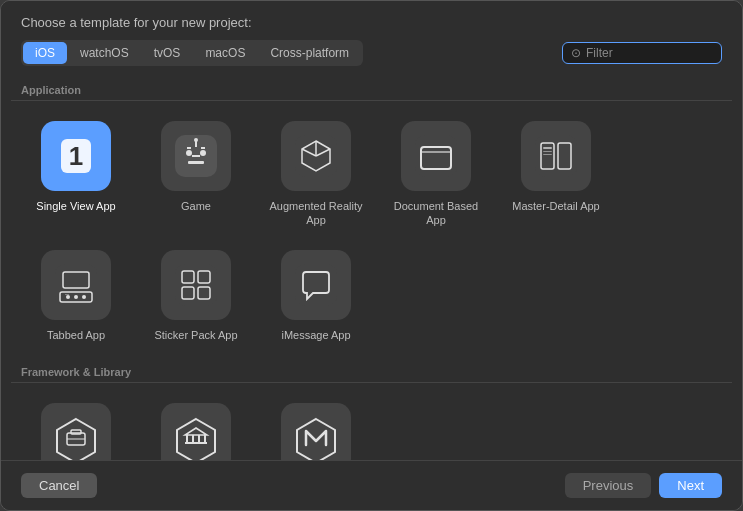  Describe the element at coordinates (316, 296) in the screenshot. I see `template-item-imessage: iMessage App` at that location.